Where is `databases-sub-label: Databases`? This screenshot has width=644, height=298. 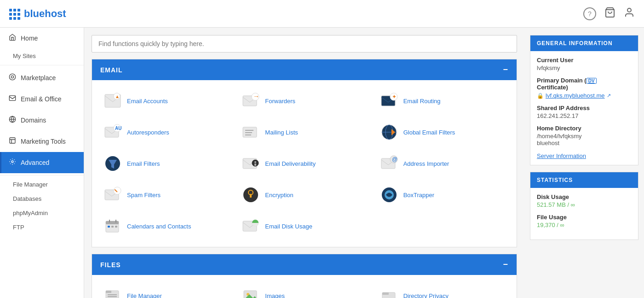 databases-sub-label: Databases is located at coordinates (27, 199).